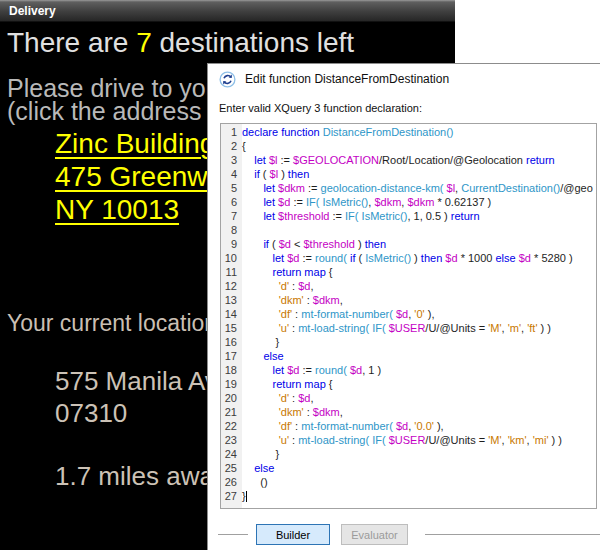  I want to click on function-sync-icon, so click(228, 80).